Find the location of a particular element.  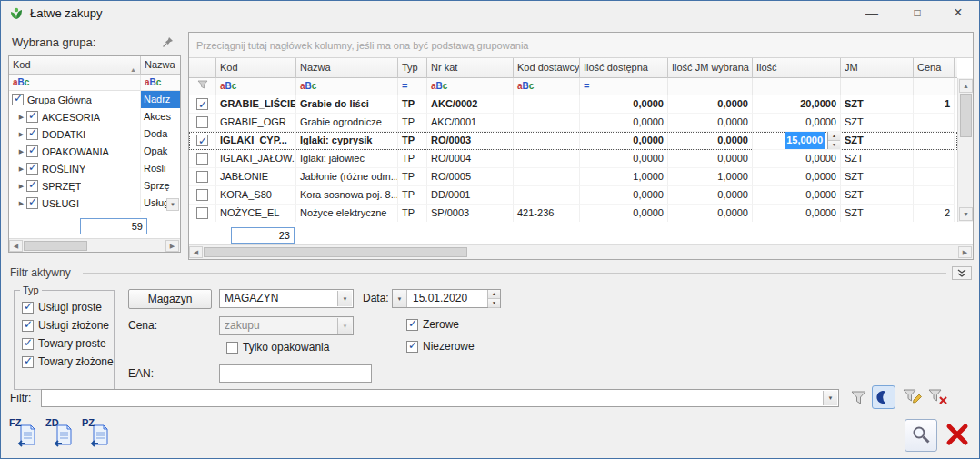

date-value: 15.01.2020 is located at coordinates (447, 298).